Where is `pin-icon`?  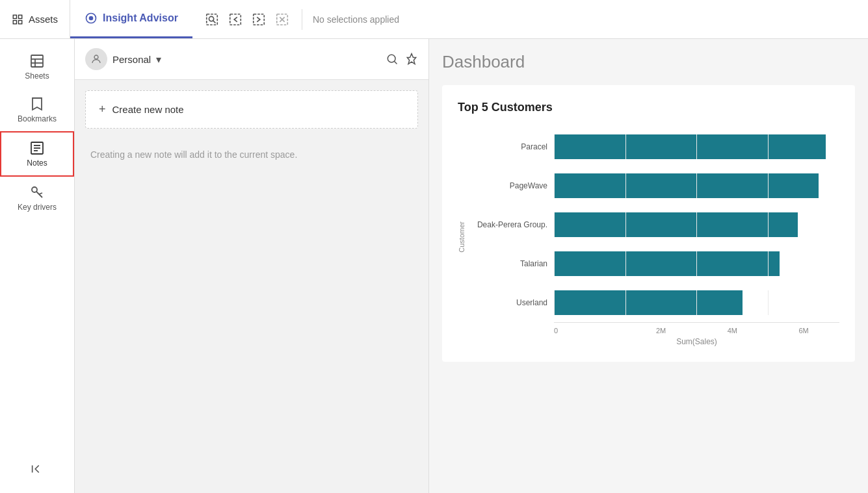 pin-icon is located at coordinates (412, 59).